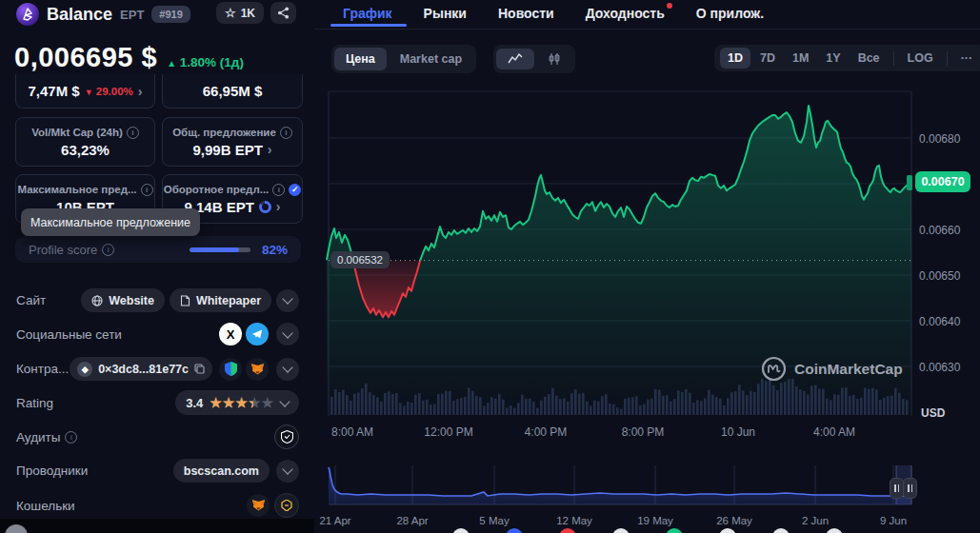 The width and height of the screenshot is (980, 533). I want to click on brush-date-label: 12 May, so click(574, 521).